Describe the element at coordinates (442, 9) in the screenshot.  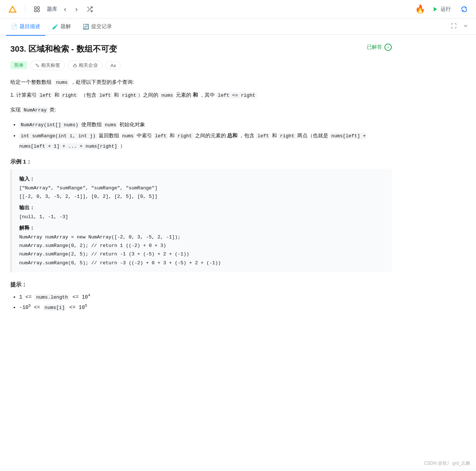
I see `run-btn: 运行` at that location.